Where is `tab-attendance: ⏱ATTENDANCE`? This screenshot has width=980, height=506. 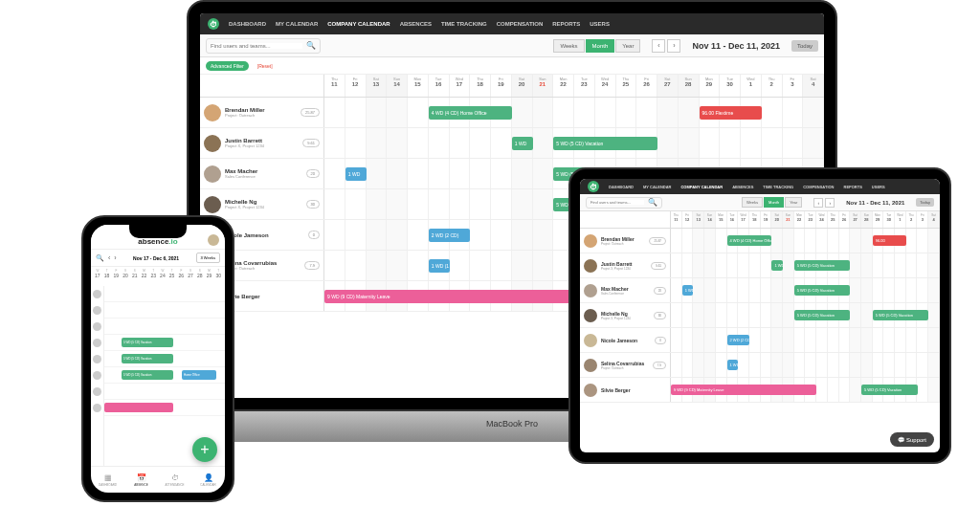
tab-attendance: ⏱ATTENDANCE is located at coordinates (174, 480).